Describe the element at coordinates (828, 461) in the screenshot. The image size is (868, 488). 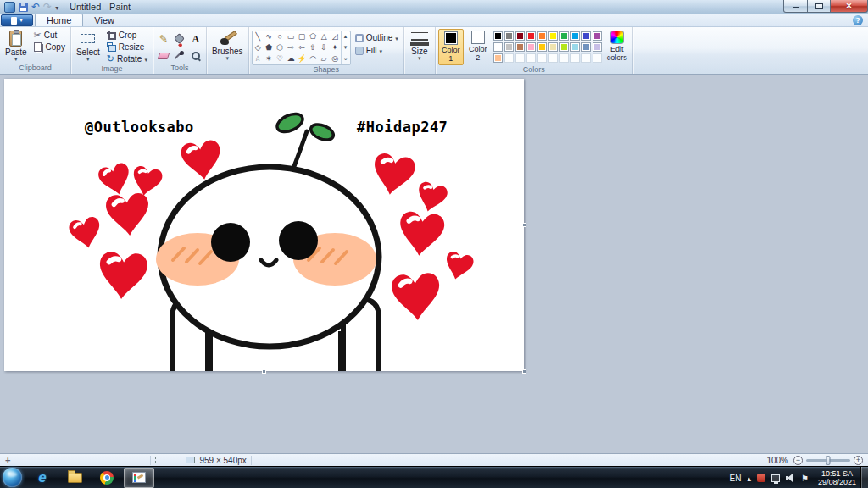
I see `zoom-slider` at that location.